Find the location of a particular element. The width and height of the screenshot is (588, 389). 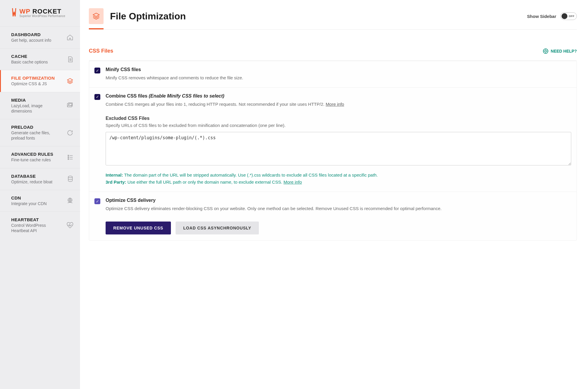

page-header: File Optimization Show Sidebar OFF is located at coordinates (333, 16).